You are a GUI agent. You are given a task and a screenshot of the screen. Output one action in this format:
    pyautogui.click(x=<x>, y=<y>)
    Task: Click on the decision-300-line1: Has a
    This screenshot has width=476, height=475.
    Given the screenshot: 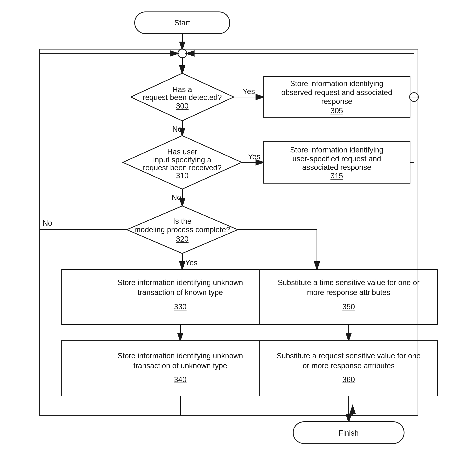 What is the action you would take?
    pyautogui.click(x=182, y=90)
    